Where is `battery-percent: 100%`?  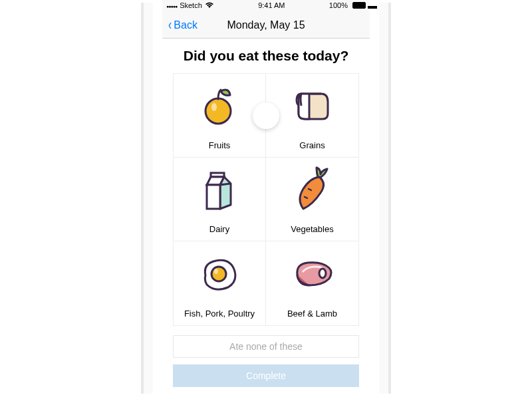 battery-percent: 100% is located at coordinates (338, 5).